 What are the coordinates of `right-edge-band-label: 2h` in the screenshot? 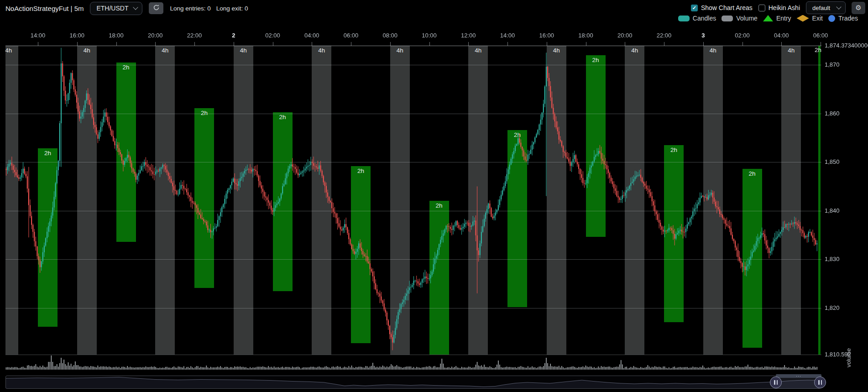 It's located at (818, 50).